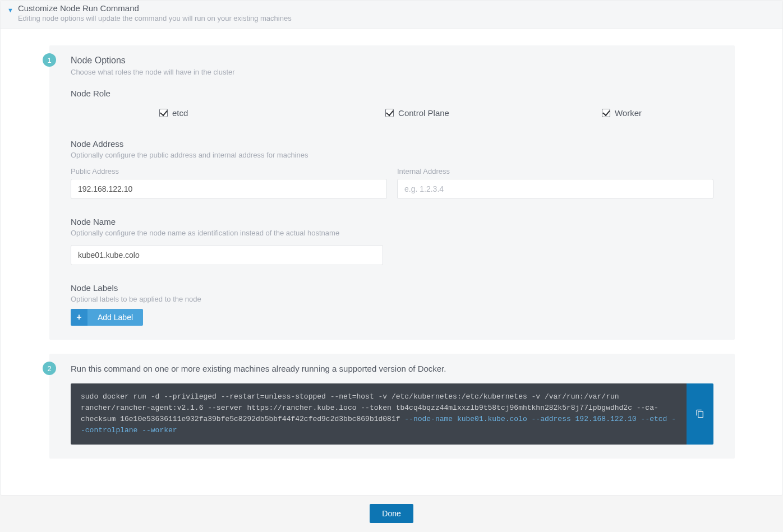 The image size is (783, 532). What do you see at coordinates (229, 189) in the screenshot?
I see `public-address-input` at bounding box center [229, 189].